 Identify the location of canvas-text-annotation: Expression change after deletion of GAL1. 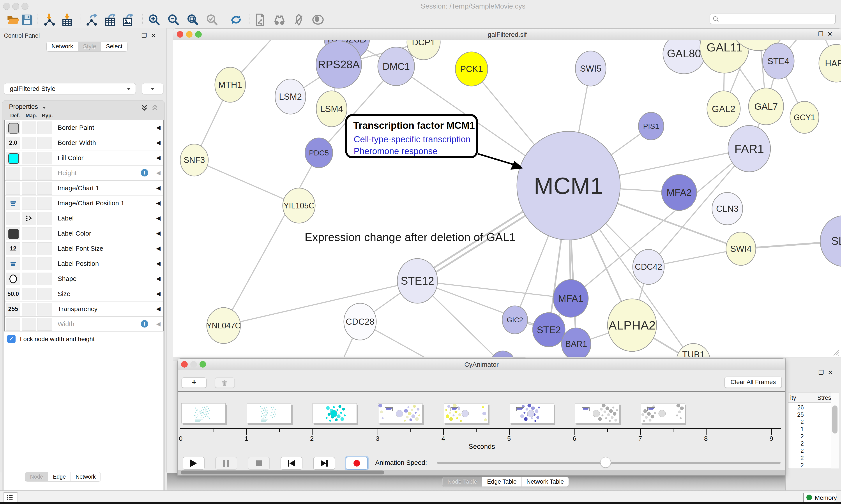
(410, 237).